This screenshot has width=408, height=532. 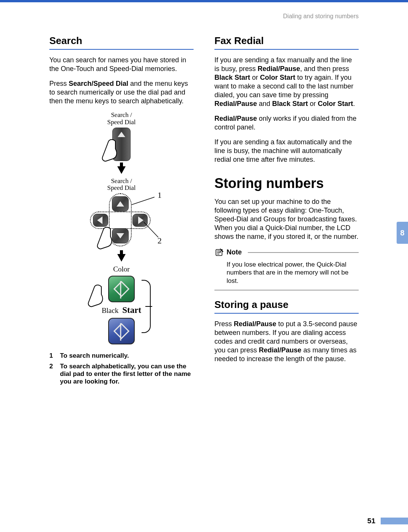 I want to click on label-start: Start, so click(x=132, y=310).